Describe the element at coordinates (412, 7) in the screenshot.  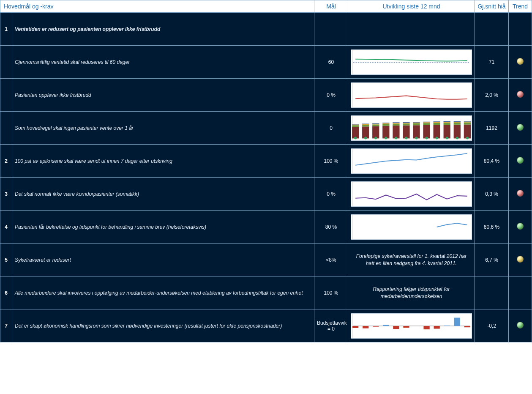
I see `col-header-dev: Utvikling siste 12 mnd` at that location.